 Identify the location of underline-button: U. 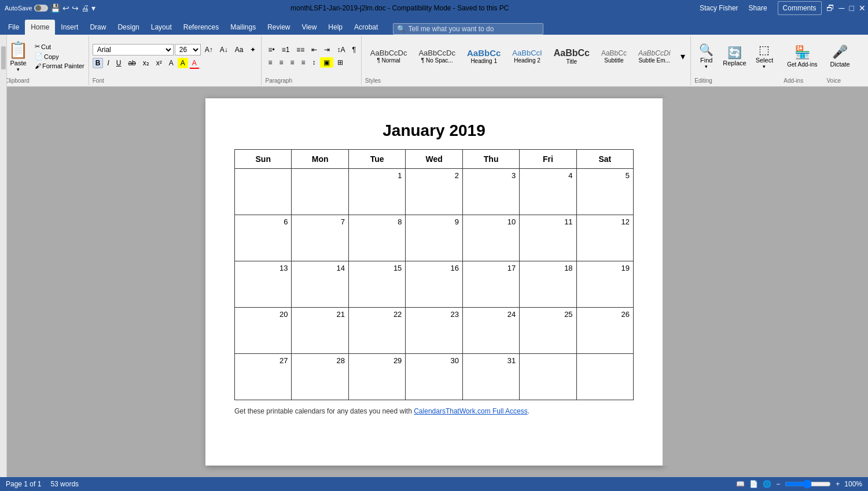
(119, 63).